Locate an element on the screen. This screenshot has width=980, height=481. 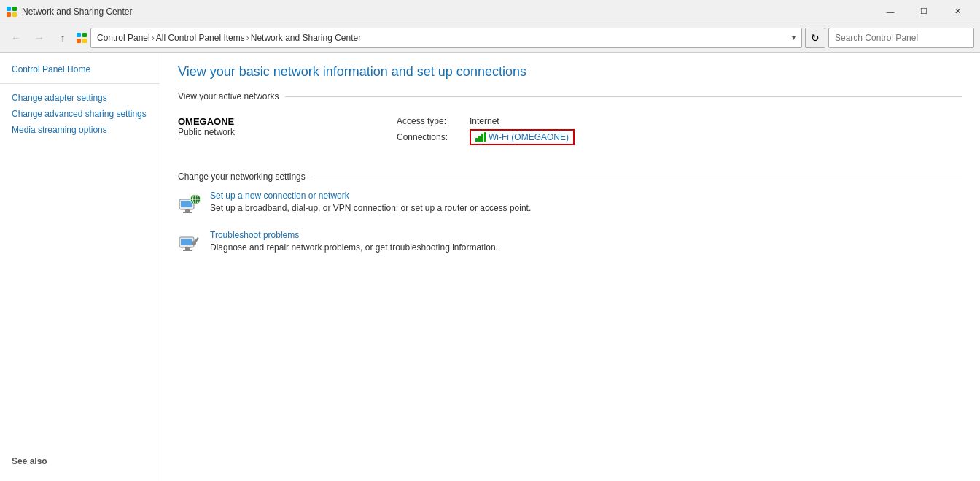
minimize-button: — is located at coordinates (890, 12).